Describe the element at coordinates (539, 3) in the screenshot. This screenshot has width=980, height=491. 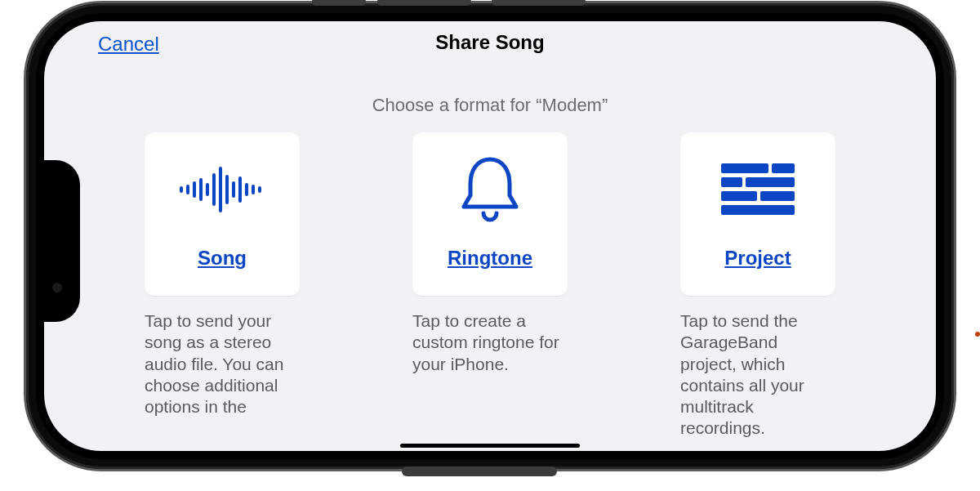
I see `phone-volume-down-button` at that location.